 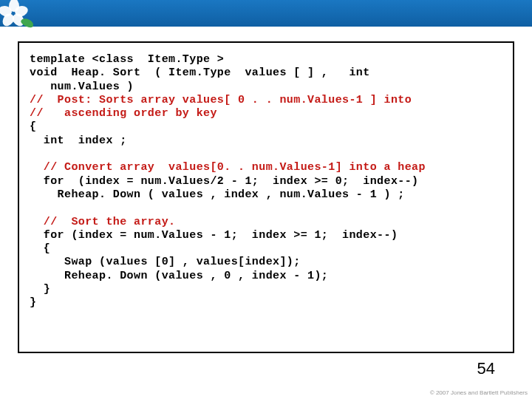 What do you see at coordinates (200, 72) in the screenshot?
I see `code-line: void Heap. Sort ( Item.Type values [ ] ,…` at bounding box center [200, 72].